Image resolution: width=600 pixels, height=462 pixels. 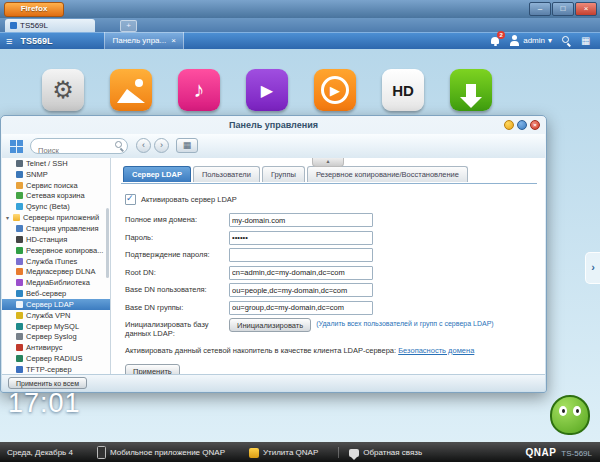 I want to click on antivirus-icon, so click(x=20, y=348).